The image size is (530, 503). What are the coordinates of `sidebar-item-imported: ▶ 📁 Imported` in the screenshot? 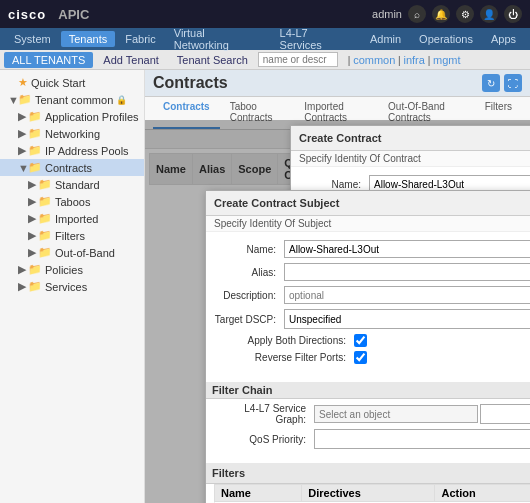 It's located at (72, 218).